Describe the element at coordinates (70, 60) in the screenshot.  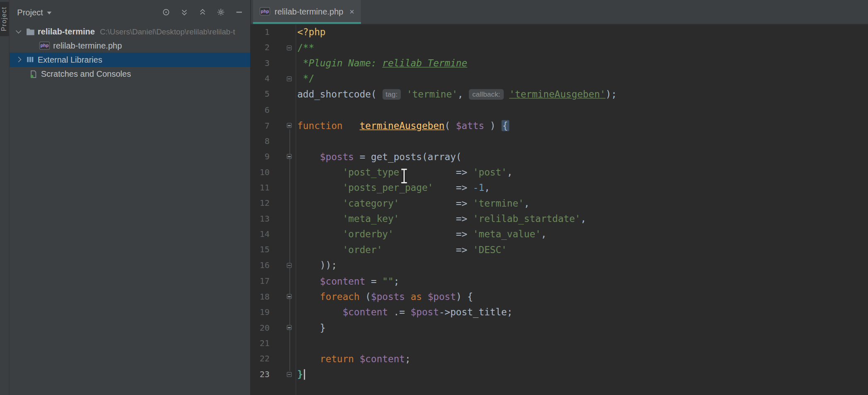
I see `tree-item-label: External Libraries` at that location.